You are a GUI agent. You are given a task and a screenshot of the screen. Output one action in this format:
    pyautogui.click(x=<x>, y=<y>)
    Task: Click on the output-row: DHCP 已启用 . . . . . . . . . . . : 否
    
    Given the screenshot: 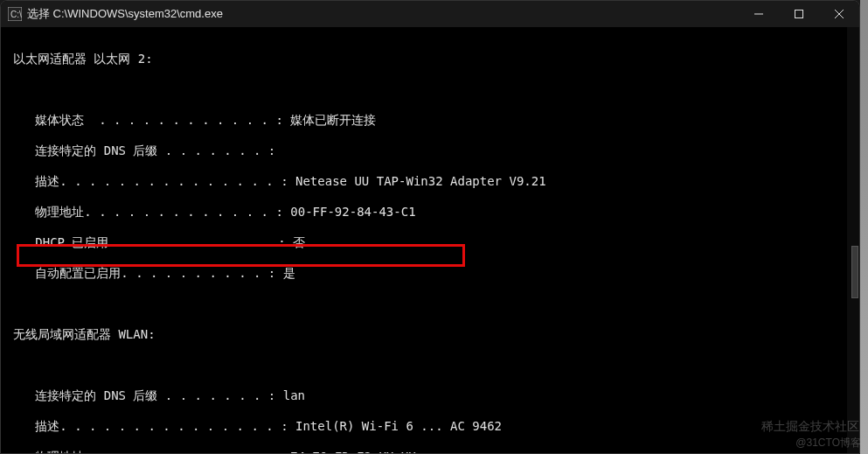 What is the action you would take?
    pyautogui.click(x=430, y=243)
    